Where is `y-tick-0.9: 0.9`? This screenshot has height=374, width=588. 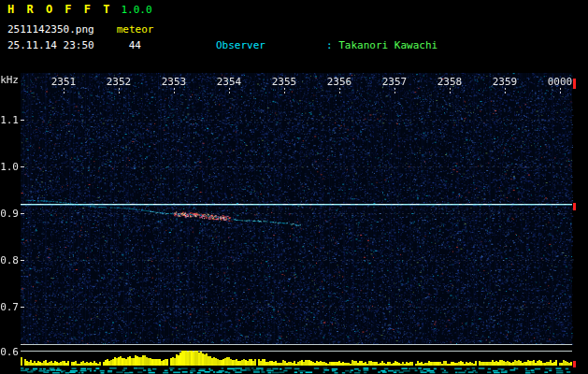 y-tick-0.9: 0.9 is located at coordinates (9, 213).